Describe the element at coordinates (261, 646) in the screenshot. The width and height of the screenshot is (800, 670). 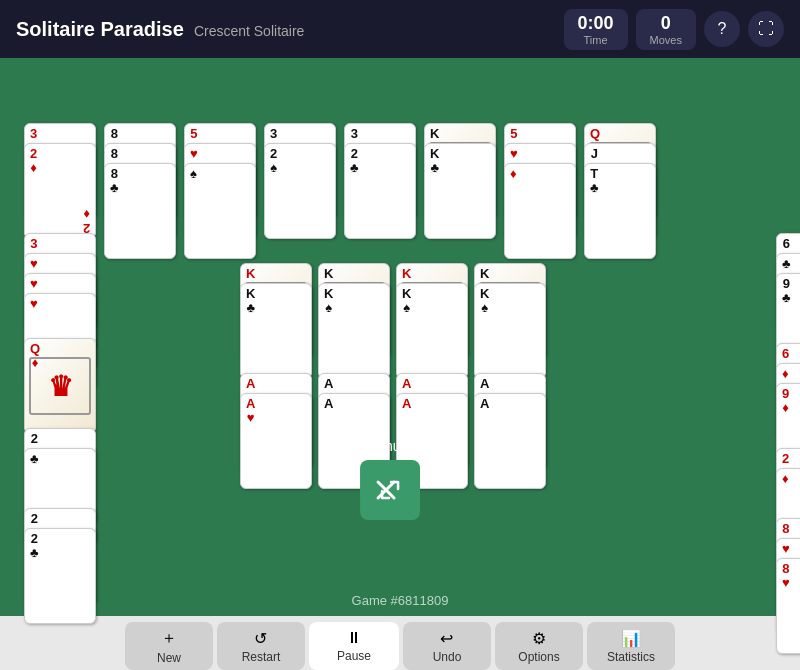
I see `restart-button: ↺ Restart` at that location.